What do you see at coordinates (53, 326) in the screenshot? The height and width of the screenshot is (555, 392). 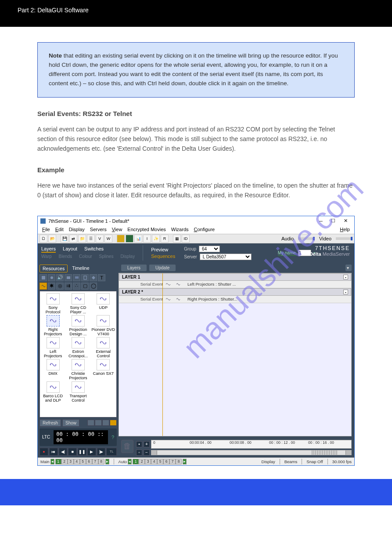 I see `resource-item: Right Projectors` at bounding box center [53, 326].